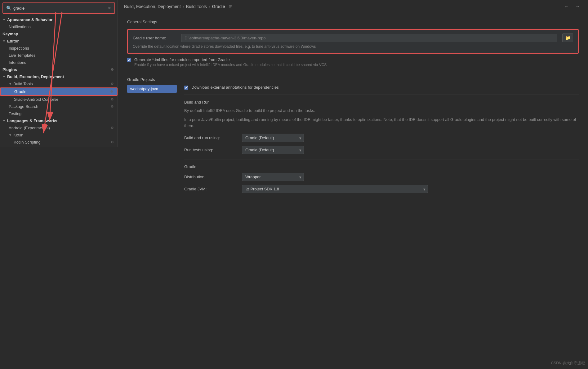  Describe the element at coordinates (353, 38) in the screenshot. I see `gradle-home-row: Gradle user home: 📁` at that location.